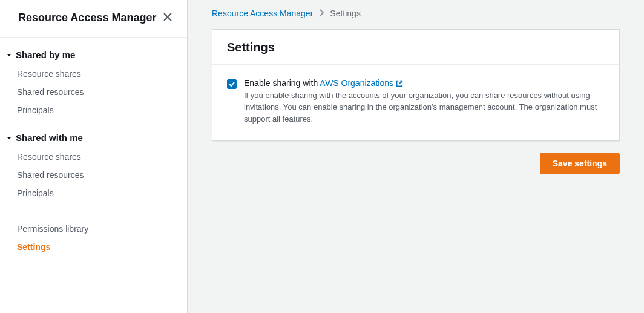 The image size is (644, 313). Describe the element at coordinates (93, 54) in the screenshot. I see `nav-section-shared-by-me: Shared by me` at that location.